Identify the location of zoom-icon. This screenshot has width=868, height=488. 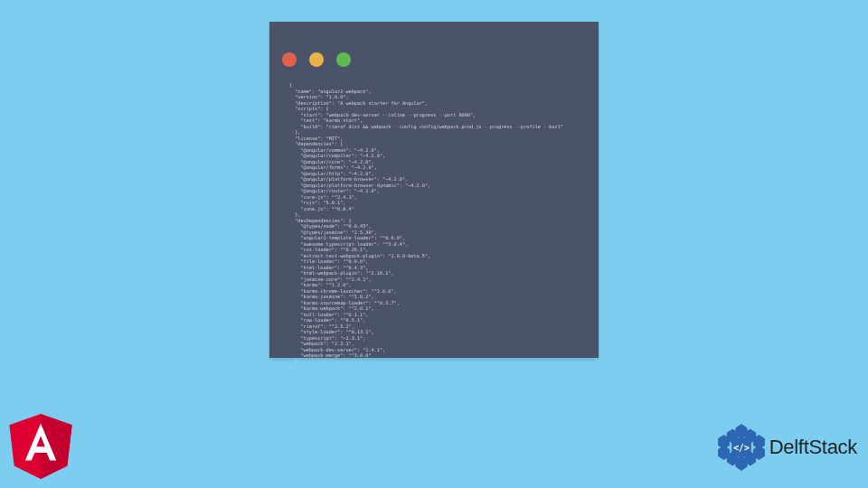
(344, 60).